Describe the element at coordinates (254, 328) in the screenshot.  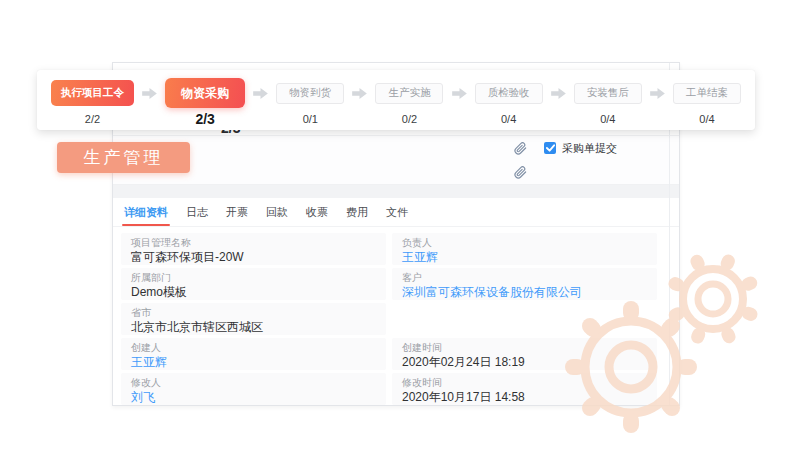
I see `field-value: 北京市北京市辖区西城区` at that location.